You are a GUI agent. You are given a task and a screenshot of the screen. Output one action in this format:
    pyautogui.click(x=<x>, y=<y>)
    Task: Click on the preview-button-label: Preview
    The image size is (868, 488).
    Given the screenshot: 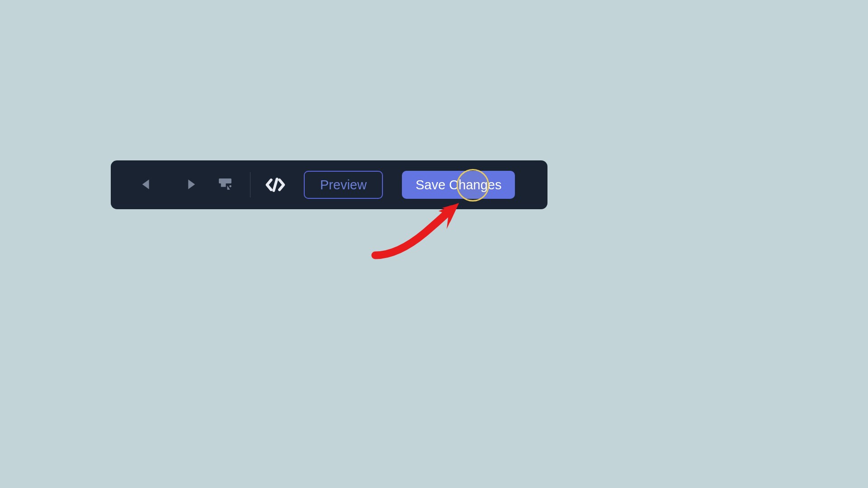 What is the action you would take?
    pyautogui.click(x=344, y=185)
    